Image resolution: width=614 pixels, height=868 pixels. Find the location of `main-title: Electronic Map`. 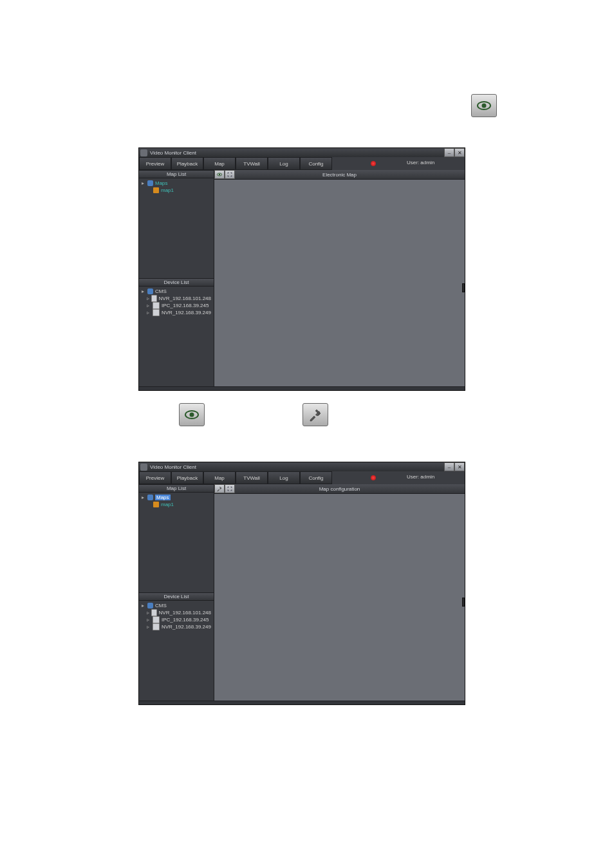

main-title: Electronic Map is located at coordinates (340, 175).